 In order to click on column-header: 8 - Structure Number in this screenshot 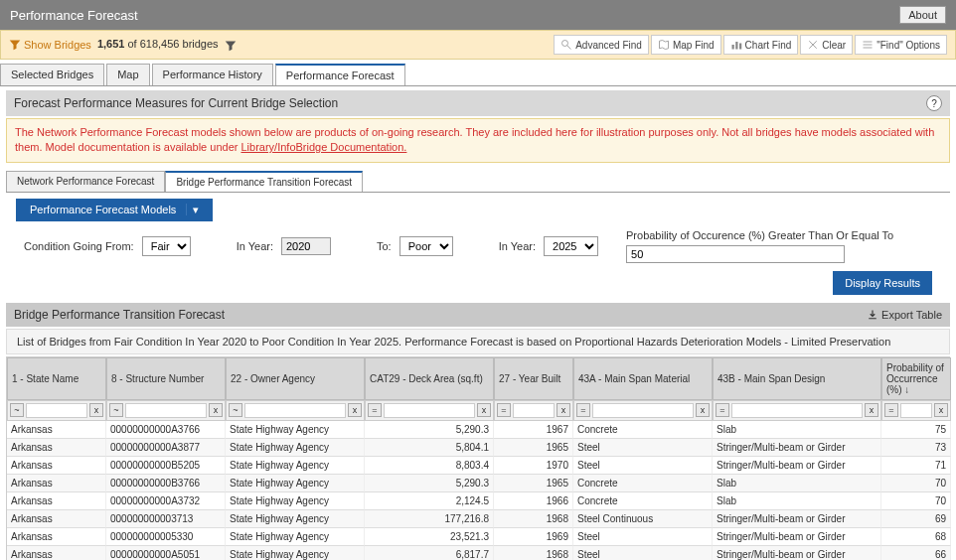, I will do `click(166, 379)`.